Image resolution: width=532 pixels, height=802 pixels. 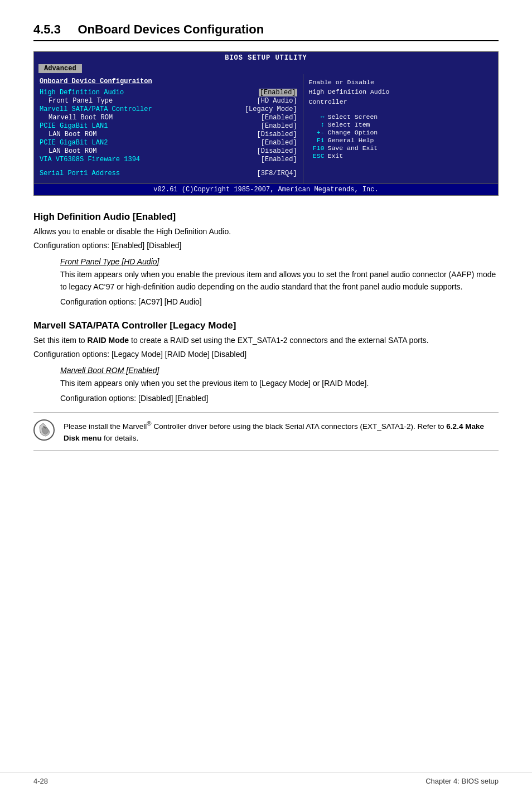 I want to click on footer-chapter: Chapter 4: BIOS setup, so click(x=462, y=781).